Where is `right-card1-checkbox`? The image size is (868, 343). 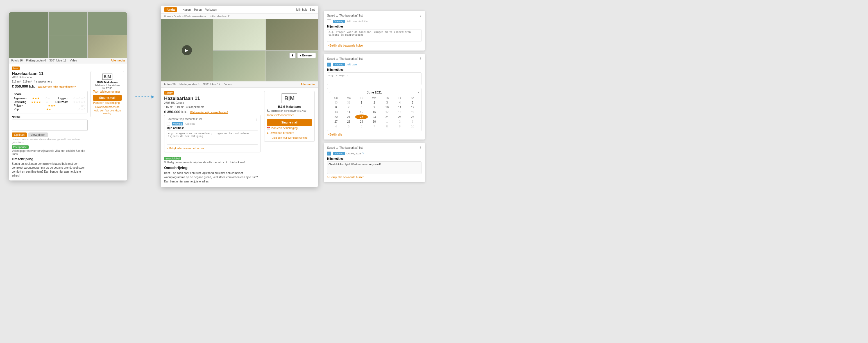 right-card1-checkbox is located at coordinates (329, 22).